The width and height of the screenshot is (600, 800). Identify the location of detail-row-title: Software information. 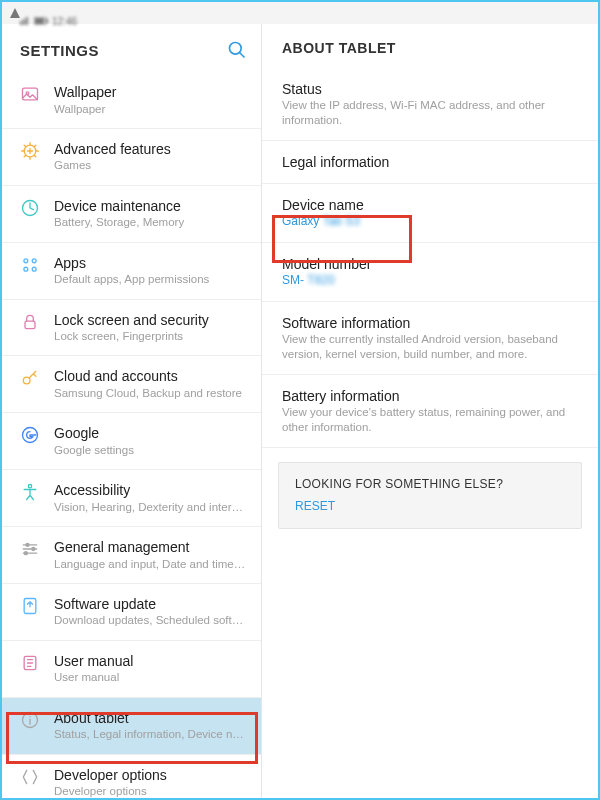
(430, 323).